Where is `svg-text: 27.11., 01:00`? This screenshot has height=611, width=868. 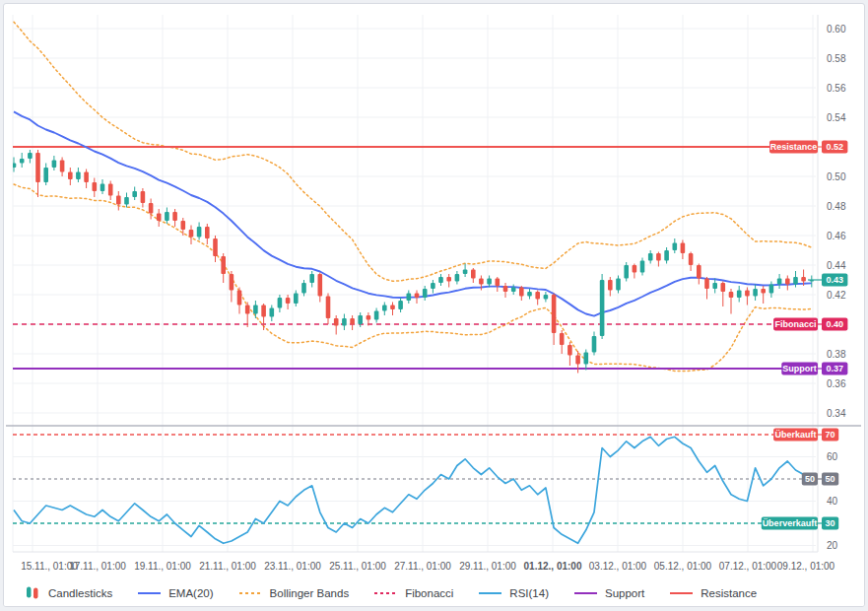 svg-text: 27.11., 01:00 is located at coordinates (423, 566).